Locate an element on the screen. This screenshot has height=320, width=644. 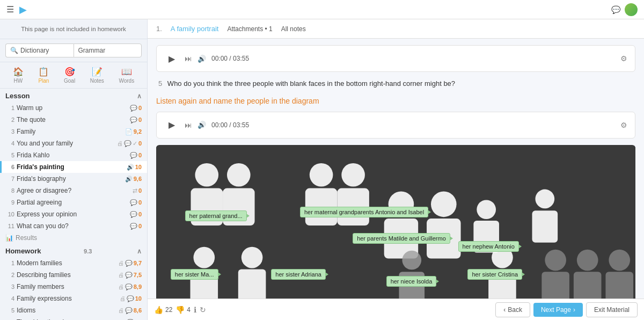
lesson-title: A family portrait is located at coordinates (195, 29).